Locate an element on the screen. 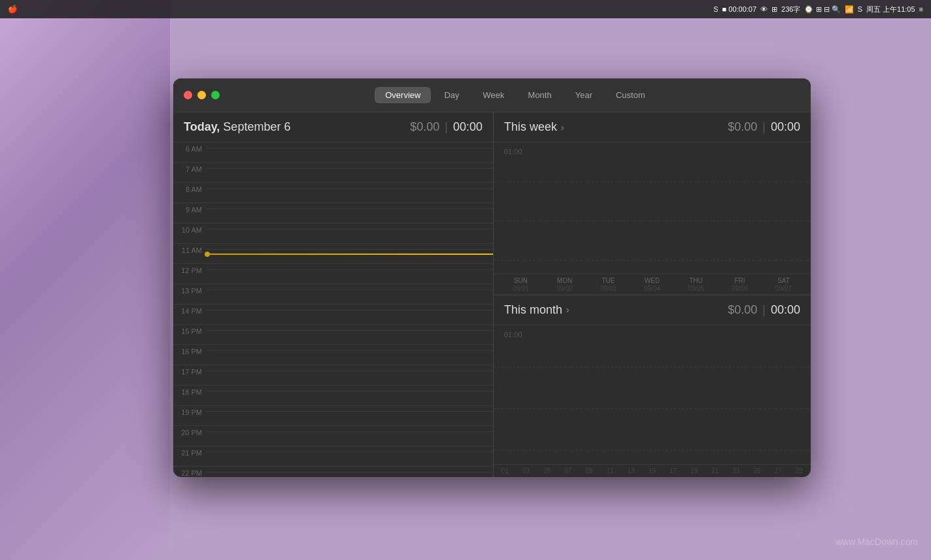 Image resolution: width=931 pixels, height=560 pixels. week-day-date-mon: 09/02 is located at coordinates (565, 289).